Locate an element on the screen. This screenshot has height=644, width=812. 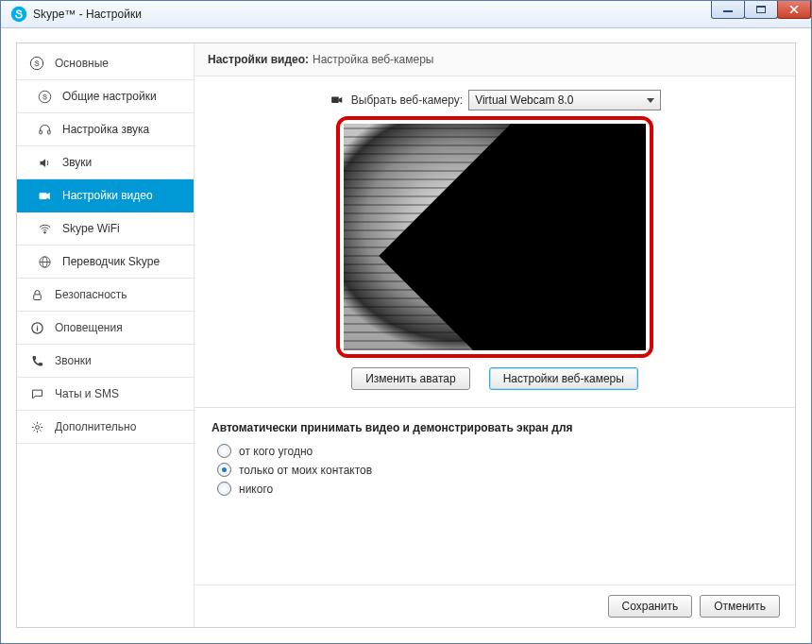
main-header-subtitle: Настройка веб-камеры is located at coordinates (373, 59).